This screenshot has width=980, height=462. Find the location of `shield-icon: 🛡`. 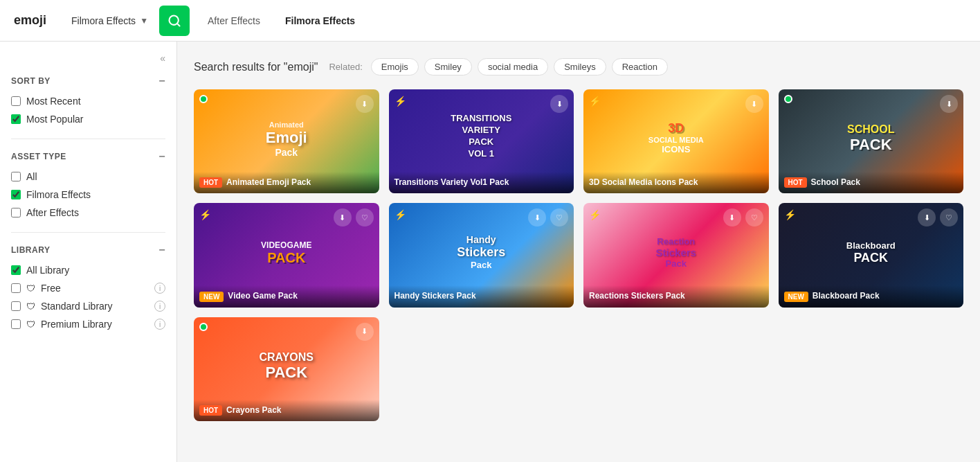

shield-icon: 🛡 is located at coordinates (30, 306).